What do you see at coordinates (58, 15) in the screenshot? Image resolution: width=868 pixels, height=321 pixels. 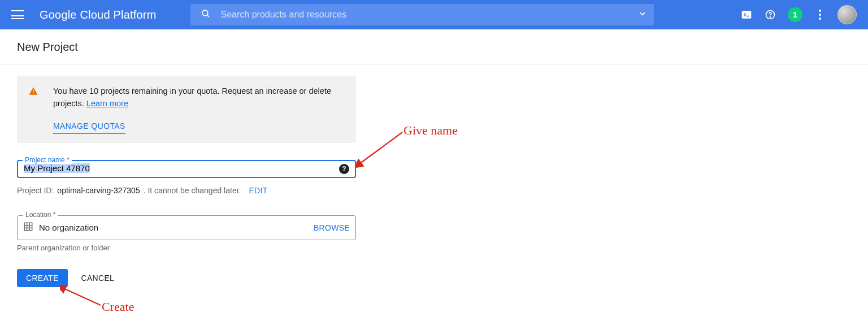 I see `brand-google: Google` at bounding box center [58, 15].